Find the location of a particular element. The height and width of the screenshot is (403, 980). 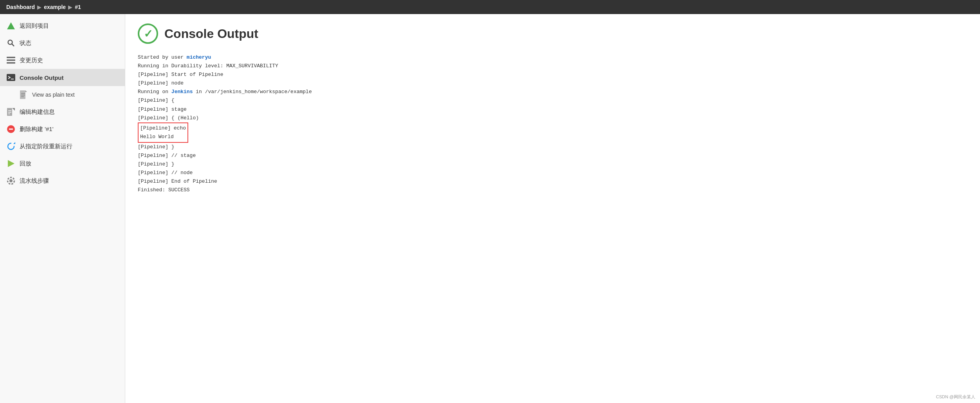

page-header: ✓ Console Output is located at coordinates (553, 34).